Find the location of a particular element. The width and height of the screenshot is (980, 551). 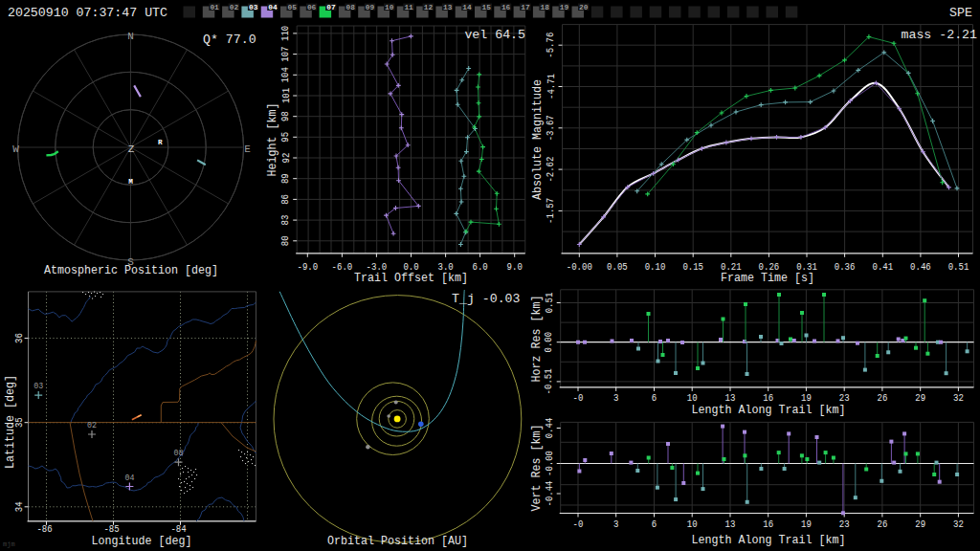

svg-text: 11 is located at coordinates (409, 8).